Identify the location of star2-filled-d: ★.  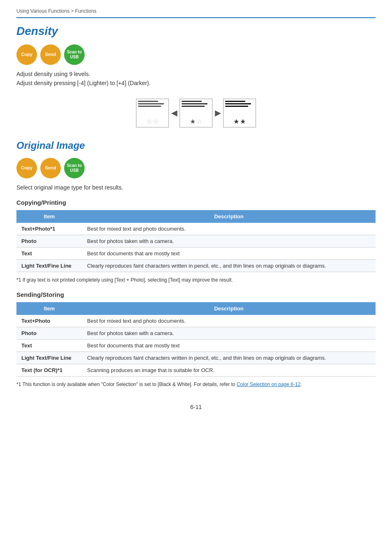
(243, 122).